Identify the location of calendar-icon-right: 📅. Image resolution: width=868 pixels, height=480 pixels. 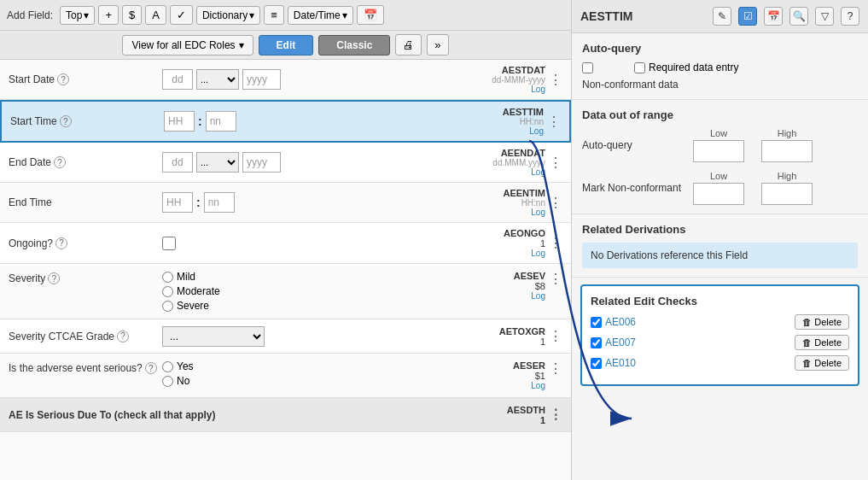
(773, 16).